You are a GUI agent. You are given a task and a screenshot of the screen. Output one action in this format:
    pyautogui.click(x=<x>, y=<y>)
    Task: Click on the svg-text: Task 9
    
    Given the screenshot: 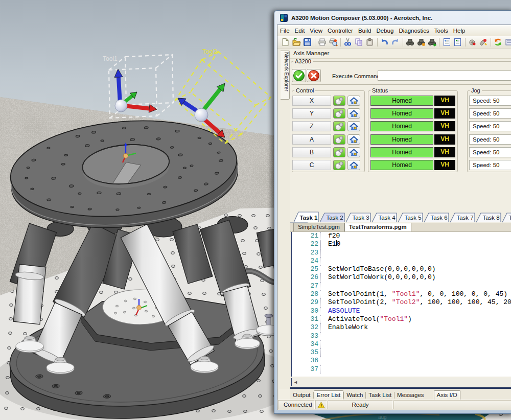 What is the action you would take?
    pyautogui.click(x=510, y=218)
    